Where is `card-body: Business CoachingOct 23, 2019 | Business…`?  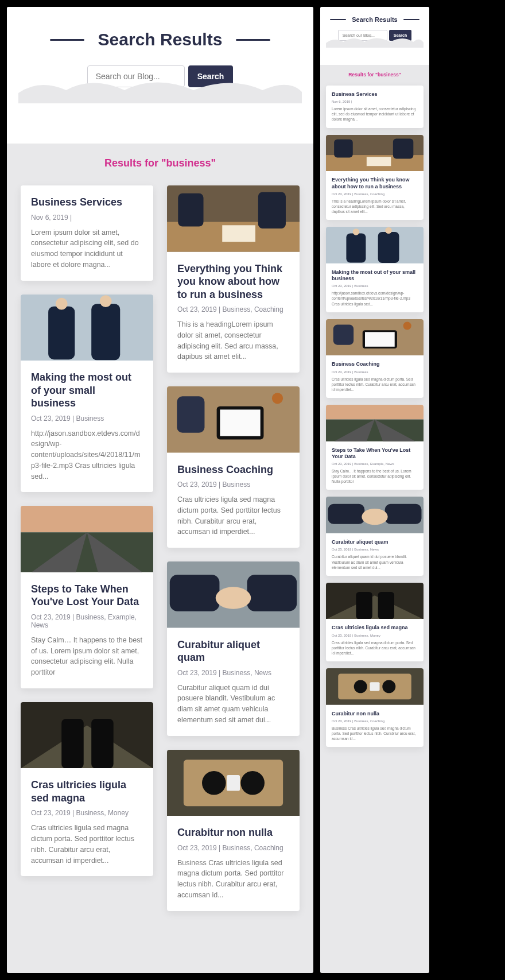
card-body: Business CoachingOct 23, 2019 | Business… is located at coordinates (375, 377).